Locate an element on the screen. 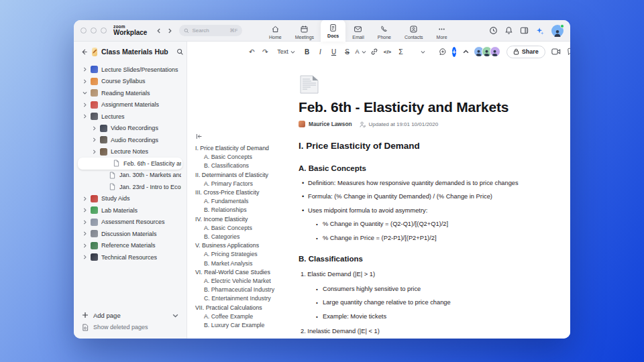  sidebar-item-jan-23rd-intro-to-econo: Jan. 23rd - Intro to Econo... is located at coordinates (130, 187).